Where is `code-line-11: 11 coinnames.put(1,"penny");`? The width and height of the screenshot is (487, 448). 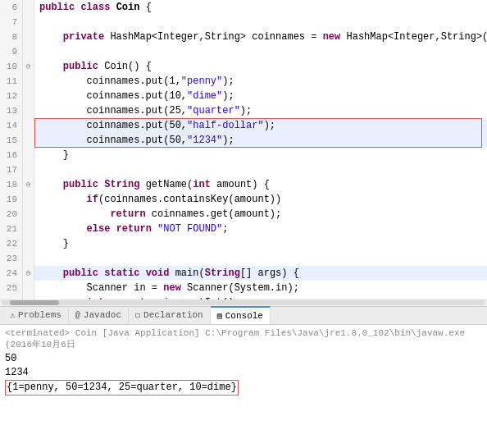
code-line-11: 11 coinnames.put(1,"penny"); is located at coordinates (244, 81).